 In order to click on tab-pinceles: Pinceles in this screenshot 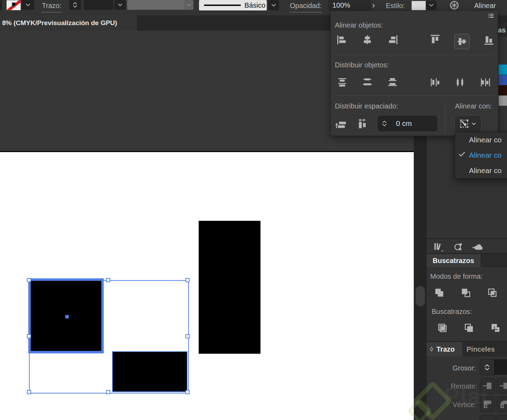, I will do `click(480, 349)`.